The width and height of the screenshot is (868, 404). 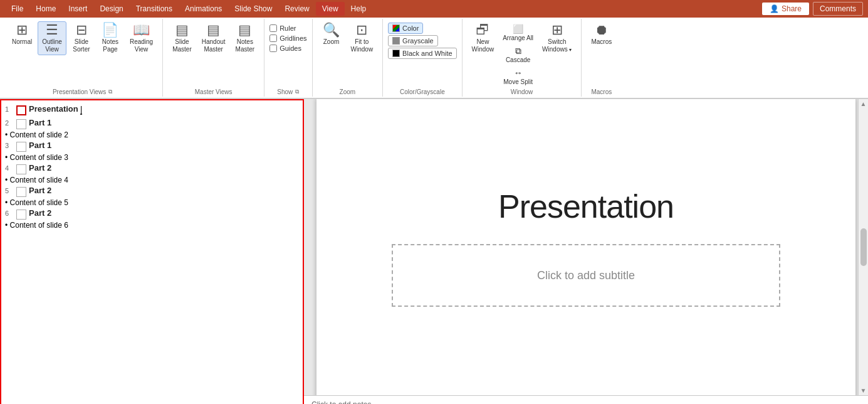 I want to click on notes-master-button: ▤ NotesMaster, so click(x=246, y=38).